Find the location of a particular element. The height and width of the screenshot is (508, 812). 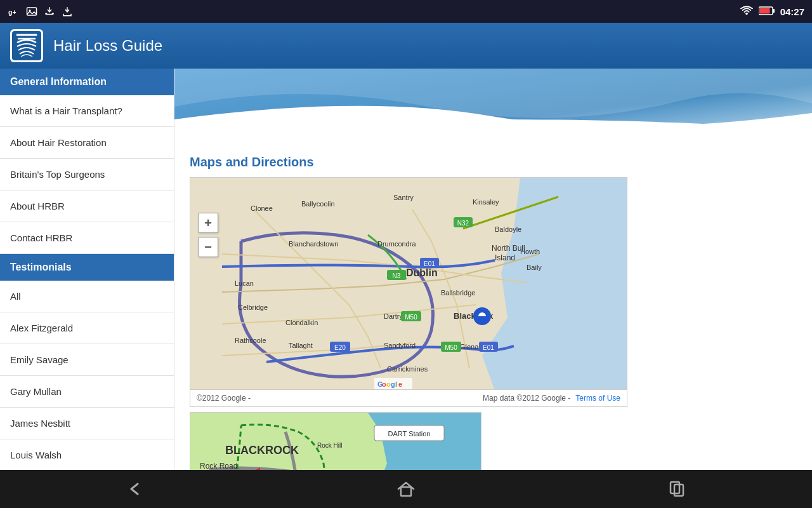

status-bar-right: 04:27 is located at coordinates (772, 11).